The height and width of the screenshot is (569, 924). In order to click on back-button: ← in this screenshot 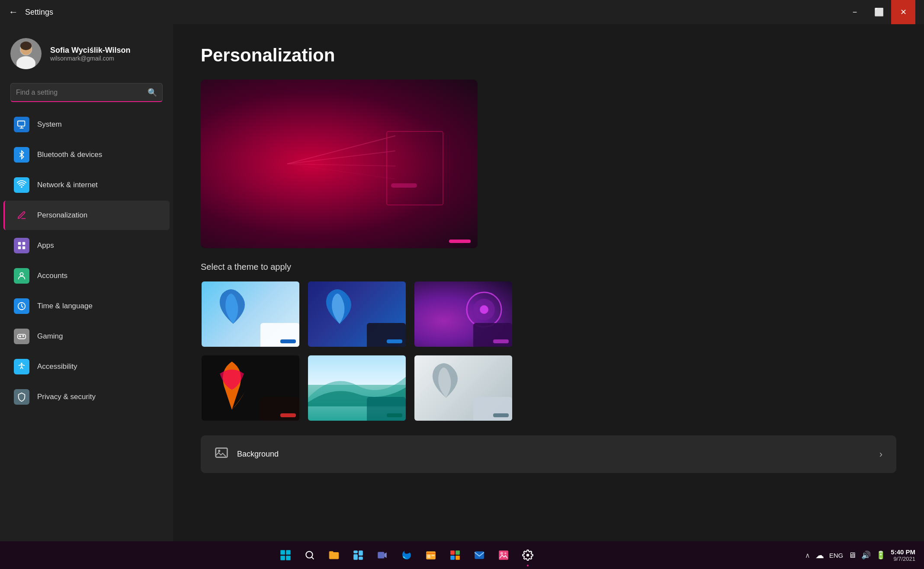, I will do `click(13, 12)`.